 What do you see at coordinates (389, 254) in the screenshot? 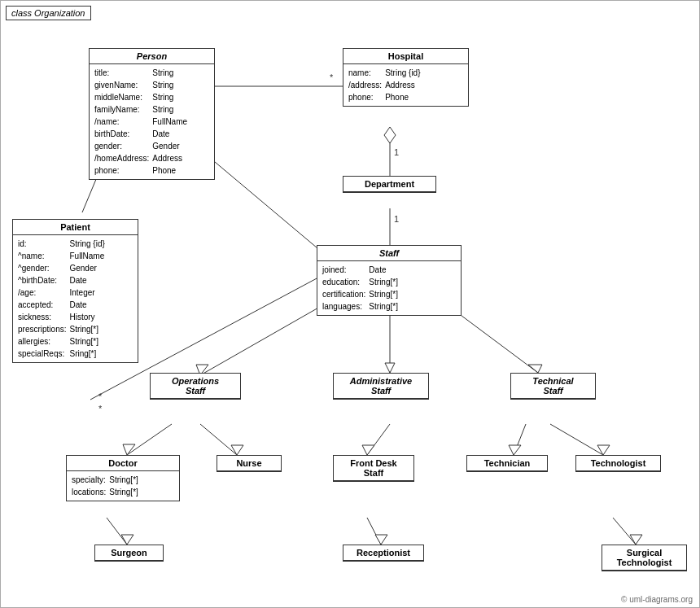
I see `class-staff-title: Staff` at bounding box center [389, 254].